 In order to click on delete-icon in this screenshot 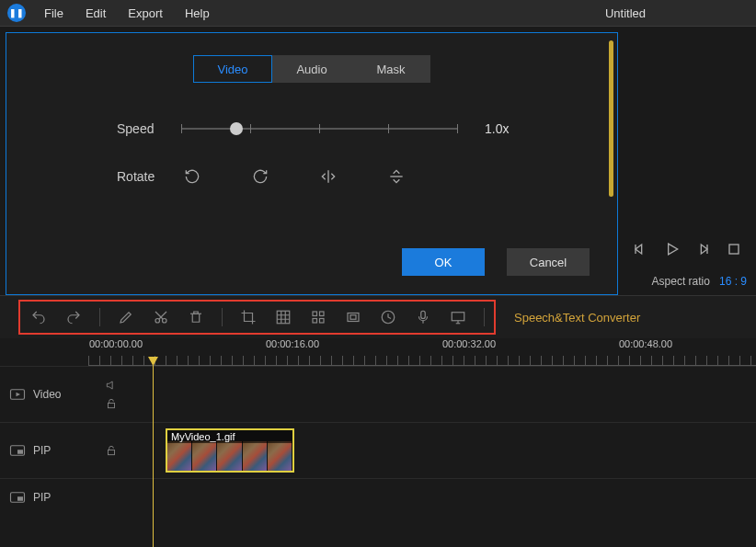, I will do `click(196, 317)`.